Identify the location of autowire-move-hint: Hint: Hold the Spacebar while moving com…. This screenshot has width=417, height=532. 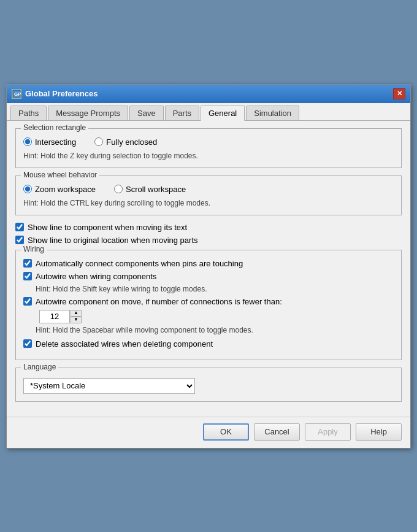
(215, 330).